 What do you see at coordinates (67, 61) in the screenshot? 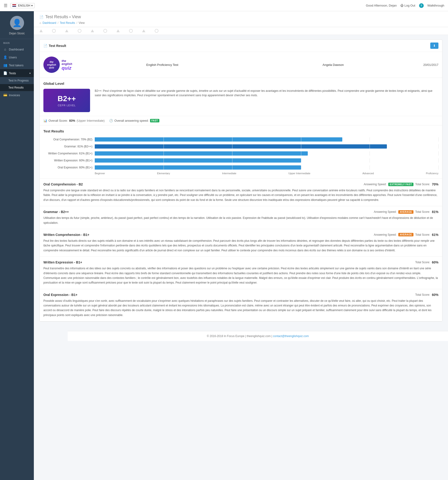
I see `logo-line1: the` at bounding box center [67, 61].